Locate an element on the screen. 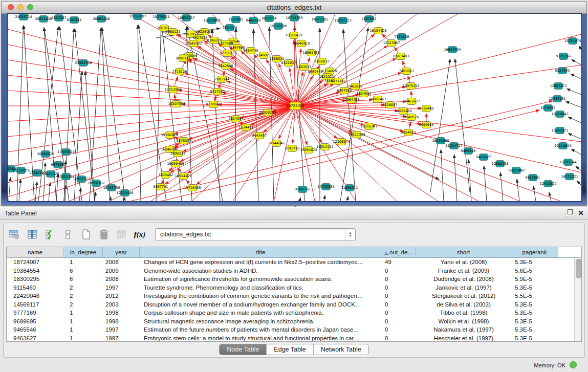  column-header-title: title is located at coordinates (261, 253).